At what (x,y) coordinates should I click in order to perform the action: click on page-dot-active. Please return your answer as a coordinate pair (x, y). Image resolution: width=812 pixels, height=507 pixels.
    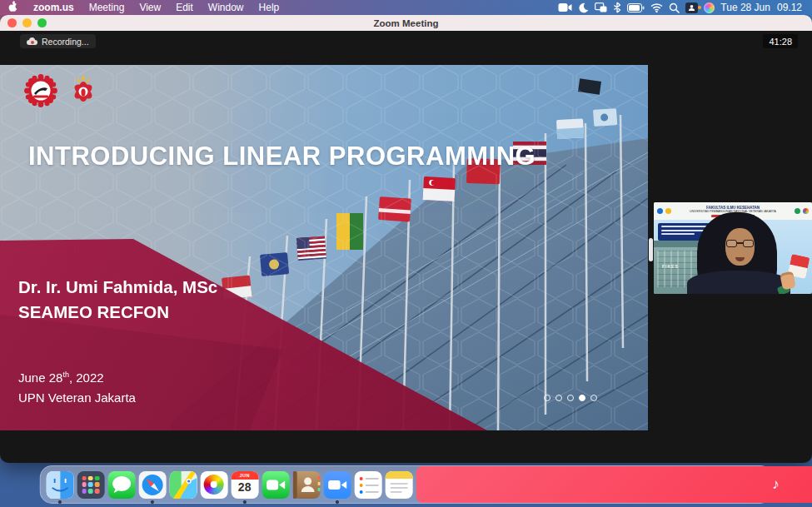
    Looking at the image, I should click on (582, 398).